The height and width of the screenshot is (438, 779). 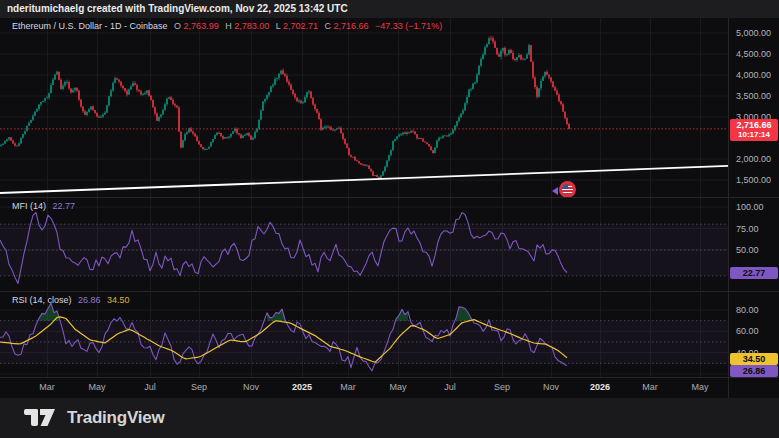 I want to click on attribution-text: nderitumichaelg created with TradingView…, so click(x=178, y=8).